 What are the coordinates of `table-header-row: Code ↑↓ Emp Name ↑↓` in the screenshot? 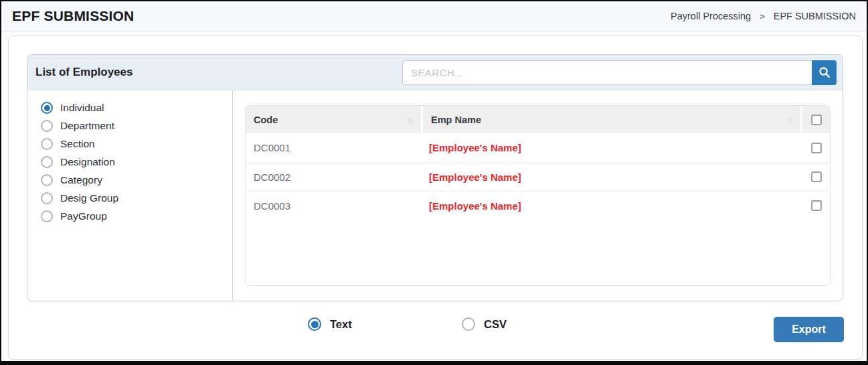 It's located at (538, 119).